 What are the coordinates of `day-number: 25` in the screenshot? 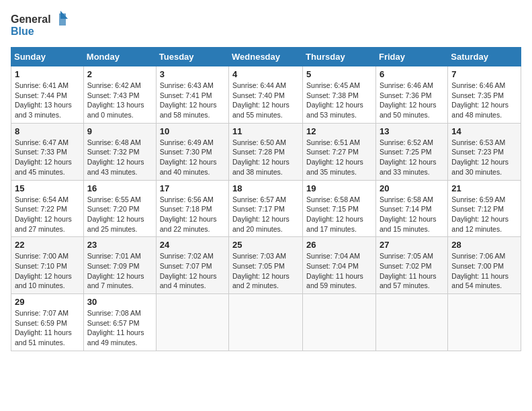 It's located at (266, 244).